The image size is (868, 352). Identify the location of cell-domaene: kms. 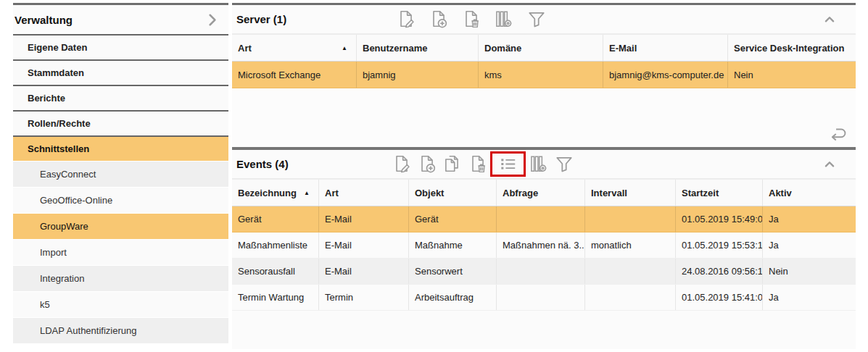
(541, 75).